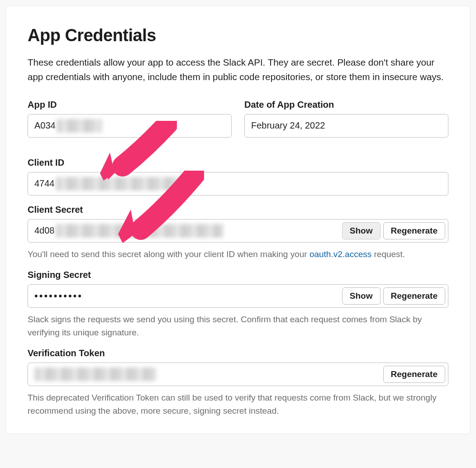  Describe the element at coordinates (238, 405) in the screenshot. I see `verification-token-help: This deprecated Verification Token can s…` at that location.